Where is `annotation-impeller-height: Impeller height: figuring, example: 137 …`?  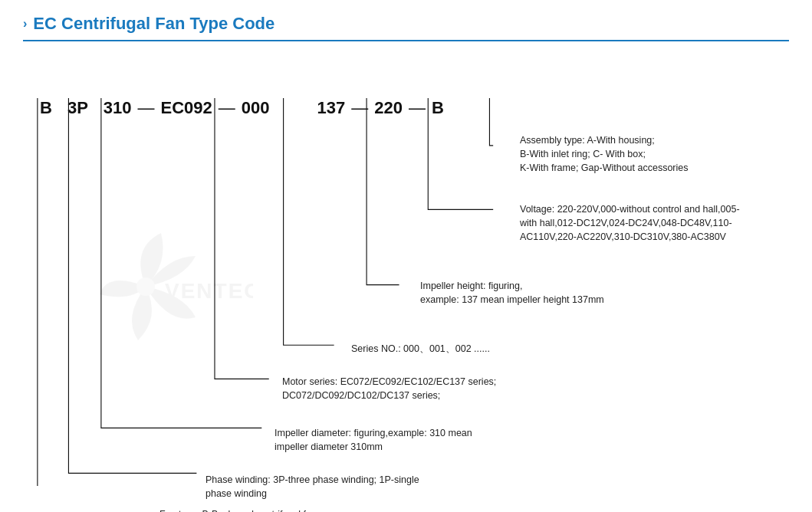 annotation-impeller-height: Impeller height: figuring, example: 137 … is located at coordinates (512, 293).